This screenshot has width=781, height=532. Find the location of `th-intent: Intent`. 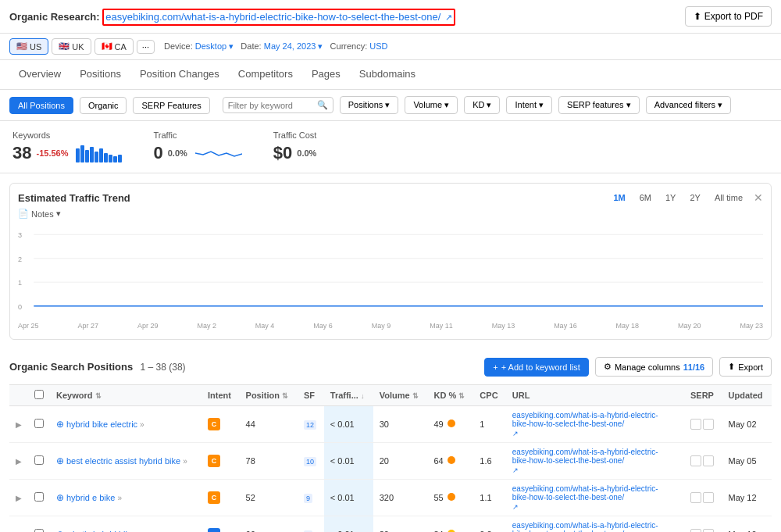

th-intent: Intent is located at coordinates (220, 395).